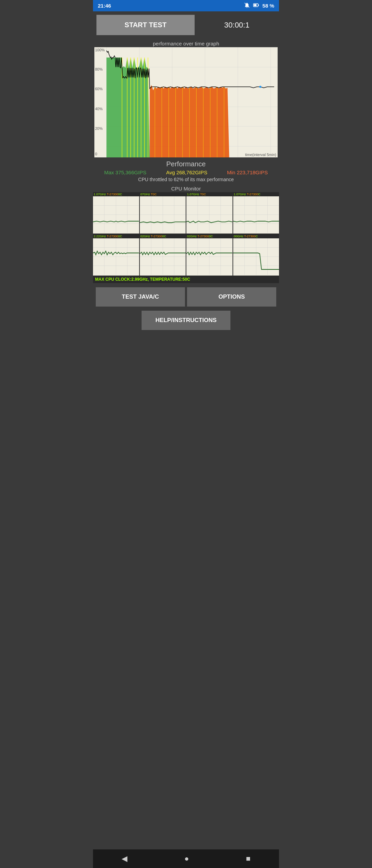 This screenshot has height=868, width=372. I want to click on status-right: 58 %, so click(259, 6).